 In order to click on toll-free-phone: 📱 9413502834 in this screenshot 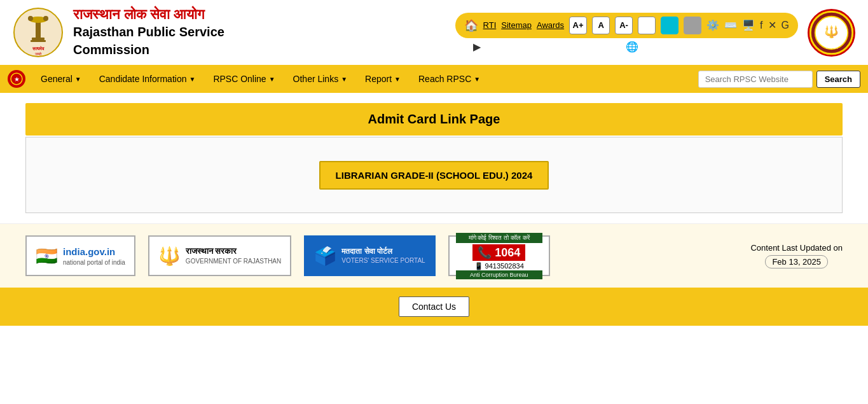, I will do `click(499, 266)`.